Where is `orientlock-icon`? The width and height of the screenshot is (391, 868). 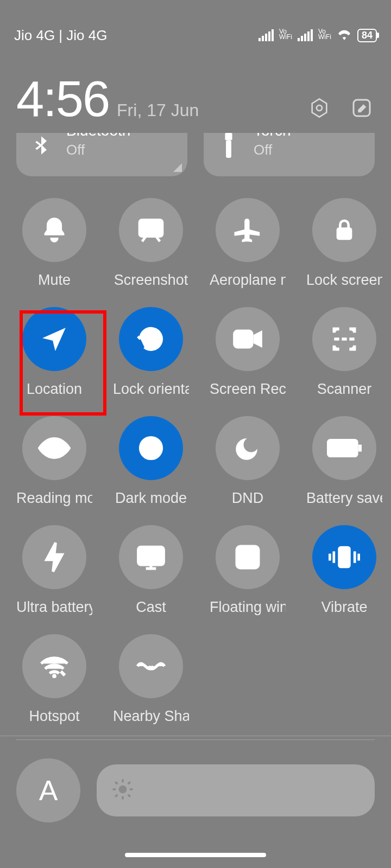 orientlock-icon is located at coordinates (151, 339).